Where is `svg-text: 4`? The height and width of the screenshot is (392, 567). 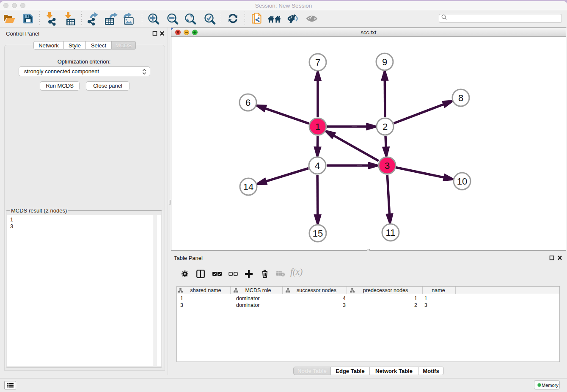
svg-text: 4 is located at coordinates (317, 166).